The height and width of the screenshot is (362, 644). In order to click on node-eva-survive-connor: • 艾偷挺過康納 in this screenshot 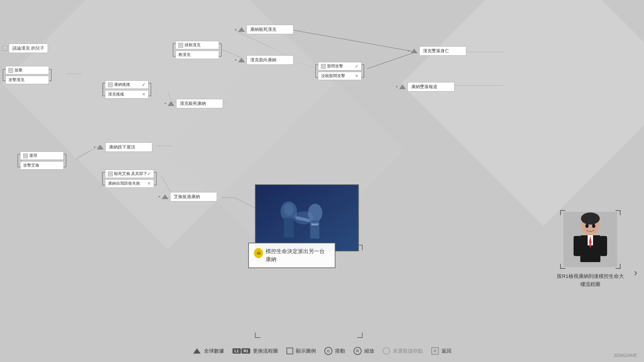, I will do `click(188, 197)`.